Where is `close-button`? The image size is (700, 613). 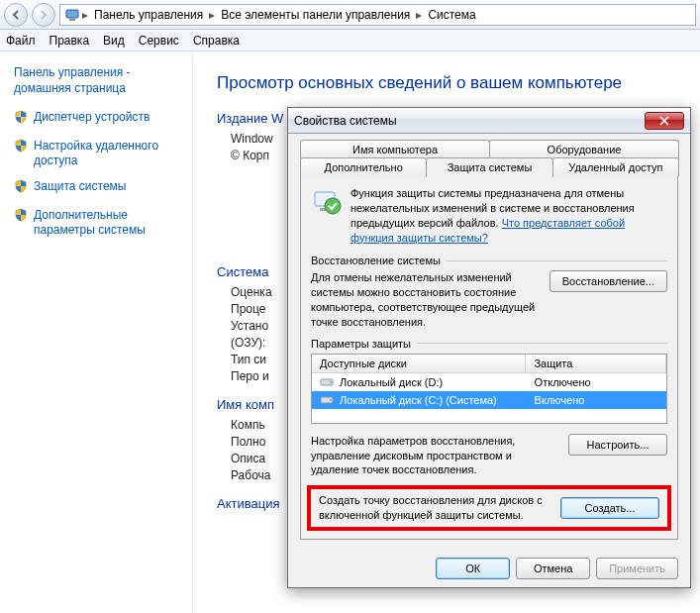 close-button is located at coordinates (664, 121).